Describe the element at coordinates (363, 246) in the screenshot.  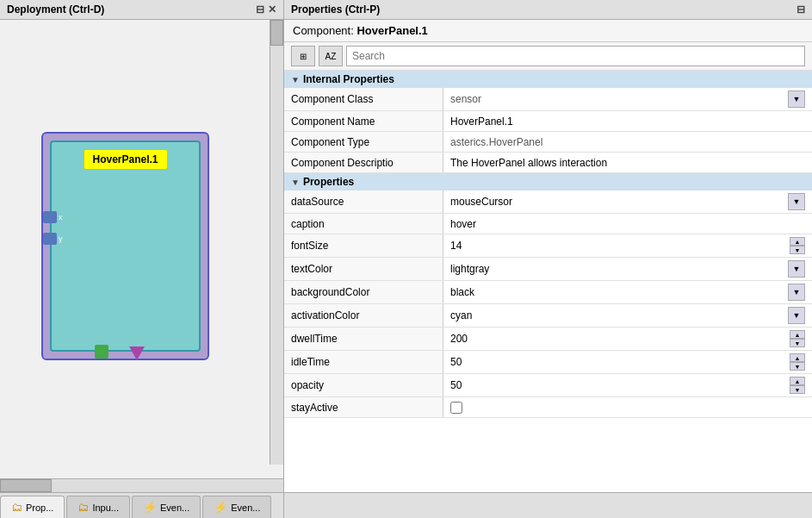
I see `prop-name-fontsize: fontSize` at that location.